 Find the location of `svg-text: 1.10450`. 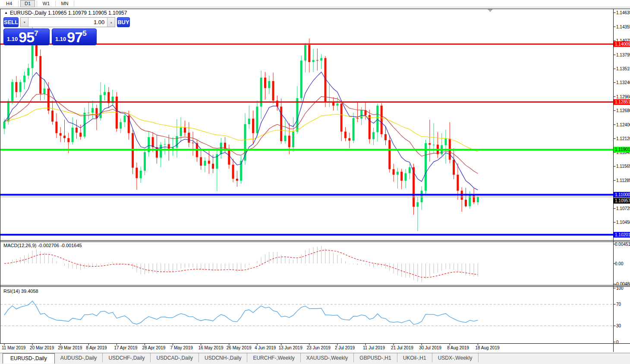

svg-text: 1.10450 is located at coordinates (623, 223).